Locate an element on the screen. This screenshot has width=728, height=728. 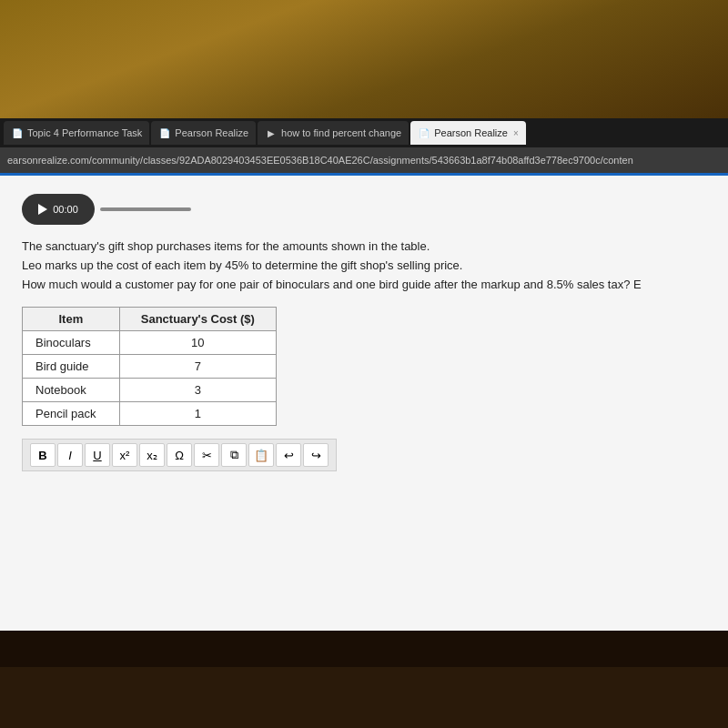
data-table: Item Sanctuary's Cost ($) Binoculars10Bi… is located at coordinates (149, 366).